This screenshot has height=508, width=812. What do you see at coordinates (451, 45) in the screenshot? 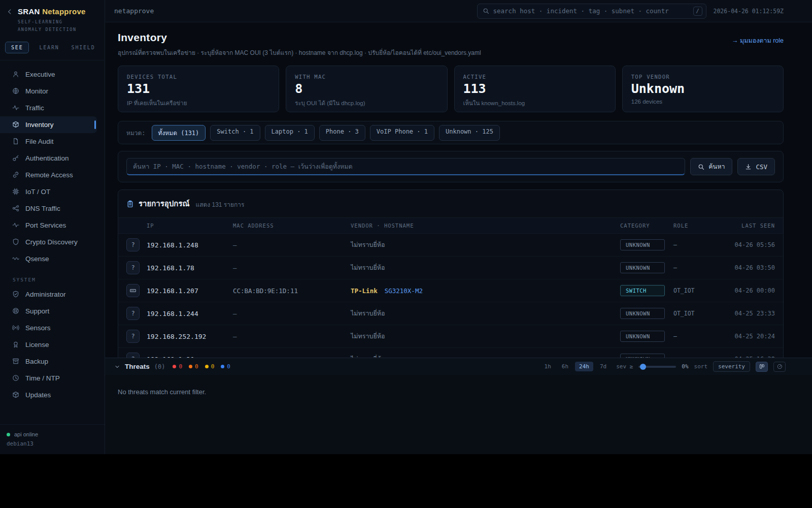
I see `page-header: Inventory อุปกรณ์ที่ตรวจพบในเครือข่าย · …` at bounding box center [451, 45].